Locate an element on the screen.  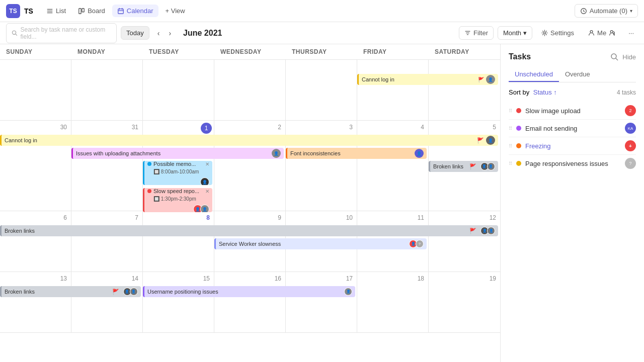
day-cell-19: 19 is located at coordinates (464, 302).